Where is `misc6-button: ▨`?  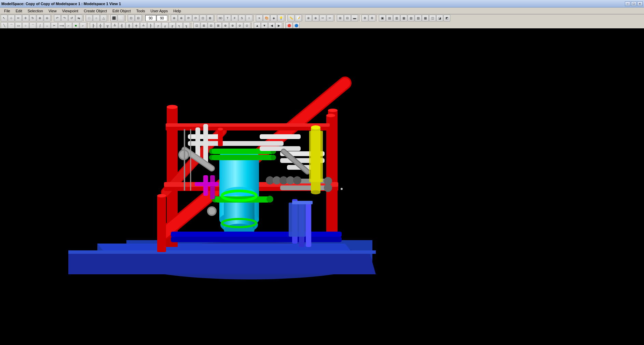 misc6-button: ▨ is located at coordinates (418, 18).